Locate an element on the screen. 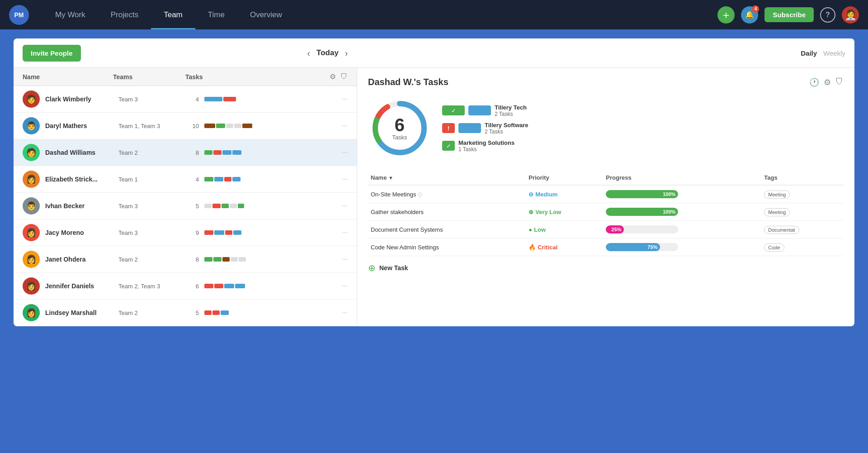  notification-badge: 4 is located at coordinates (755, 9).